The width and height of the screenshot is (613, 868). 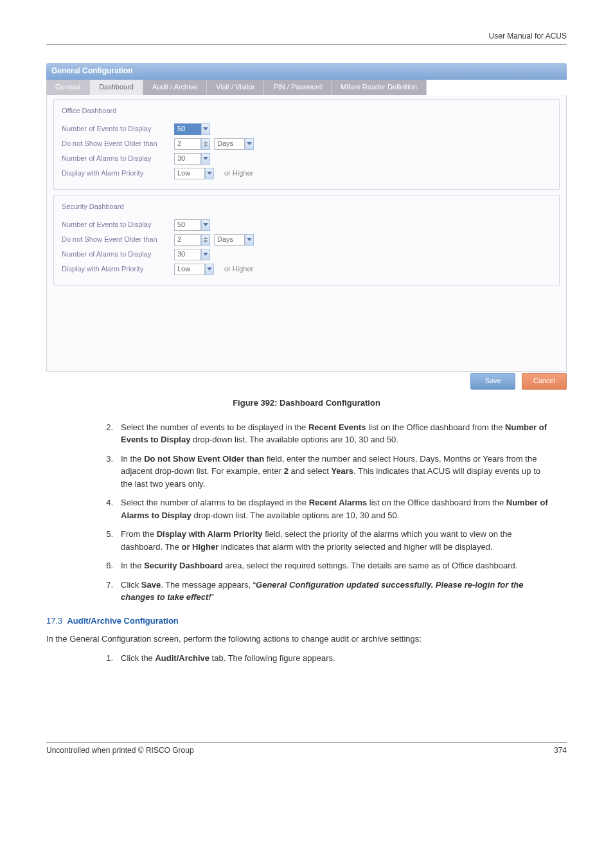 I want to click on security-alarms-label: Number of Alarms to Display, so click(x=118, y=255).